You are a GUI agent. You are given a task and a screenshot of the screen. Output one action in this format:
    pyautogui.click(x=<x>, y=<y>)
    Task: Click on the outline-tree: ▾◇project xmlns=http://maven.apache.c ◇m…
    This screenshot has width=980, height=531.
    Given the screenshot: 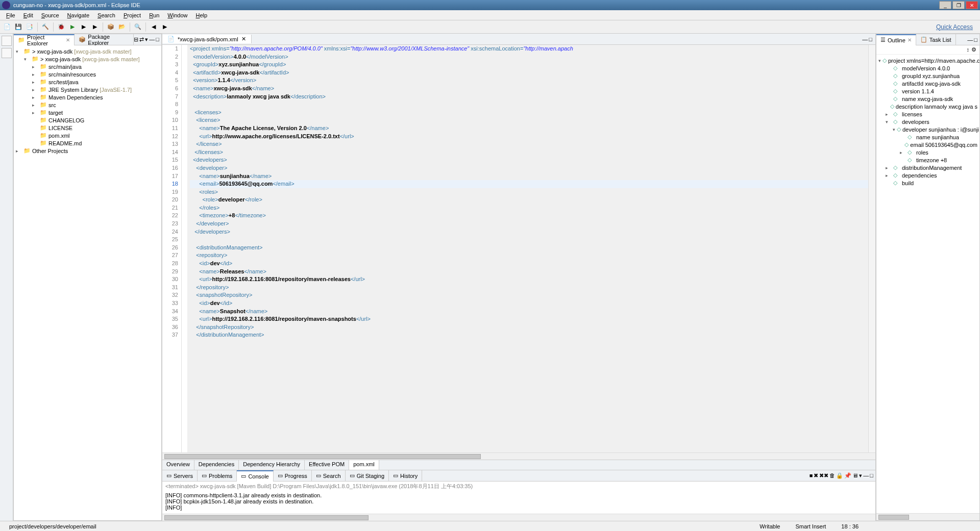 What is the action you would take?
    pyautogui.click(x=928, y=284)
    